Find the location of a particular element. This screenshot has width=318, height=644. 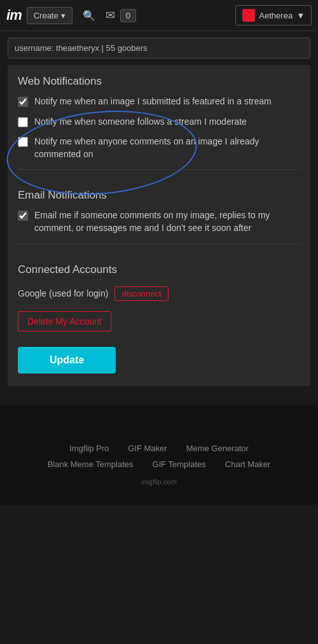

notif-item-3: Notify me when anyone comments on an ima… is located at coordinates (159, 148).